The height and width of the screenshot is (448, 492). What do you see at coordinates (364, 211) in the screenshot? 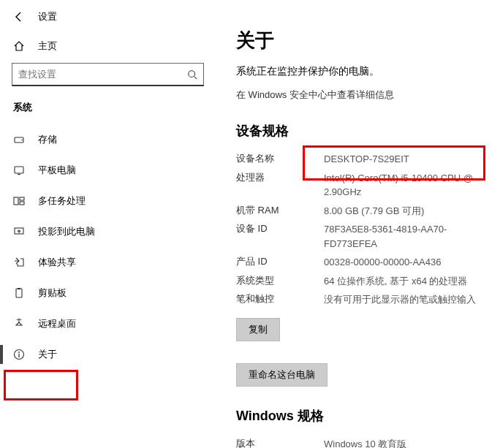
I see `spec-row-ram: 机带 RAM 8.00 GB (7.79 GB 可用)` at bounding box center [364, 211].